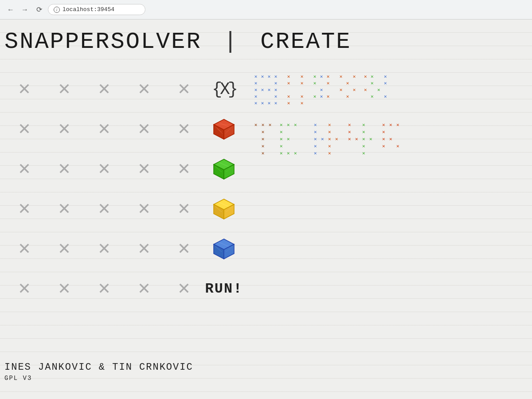 The width and height of the screenshot is (532, 399). I want to click on blue-cube, so click(224, 249).